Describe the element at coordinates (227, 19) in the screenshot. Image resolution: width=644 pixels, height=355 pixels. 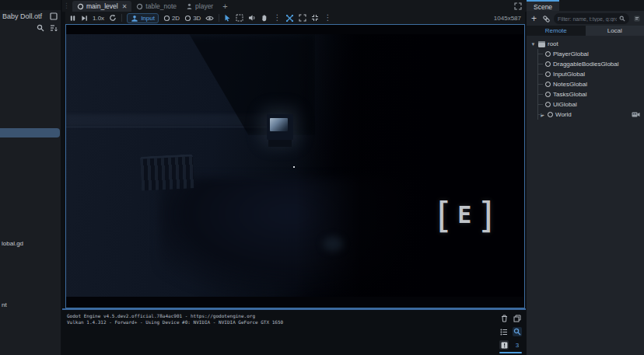
I see `select-mode-icon` at that location.